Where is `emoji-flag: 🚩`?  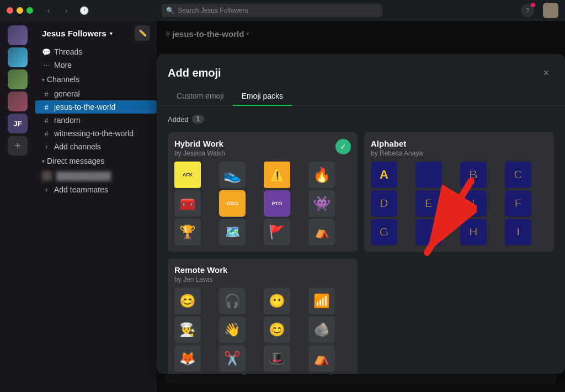
emoji-flag: 🚩 is located at coordinates (277, 232).